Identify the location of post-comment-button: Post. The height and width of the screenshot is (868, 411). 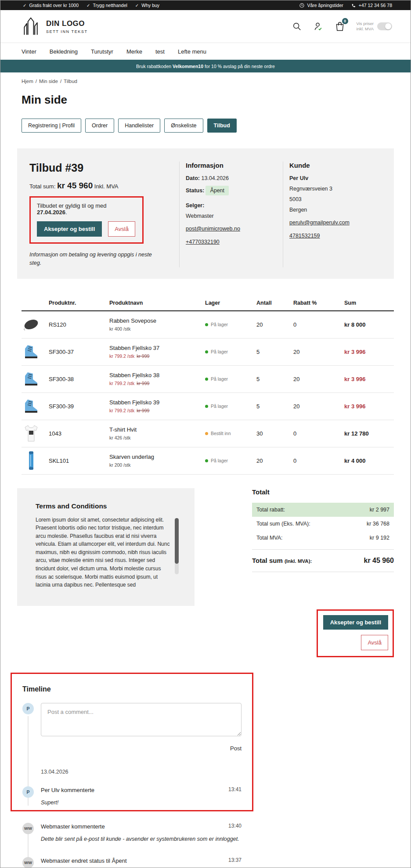
(236, 748).